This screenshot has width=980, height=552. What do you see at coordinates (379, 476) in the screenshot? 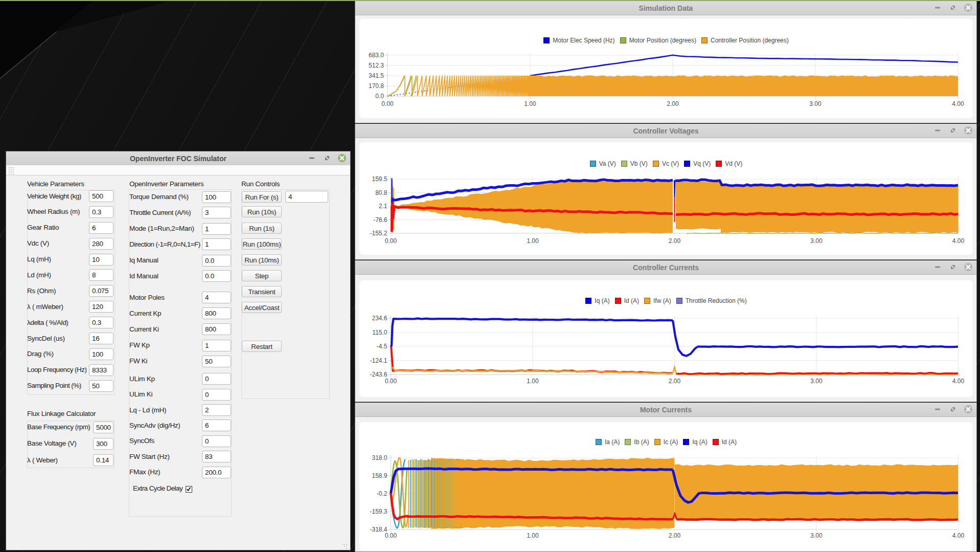
I see `svg-text: 158.9` at bounding box center [379, 476].